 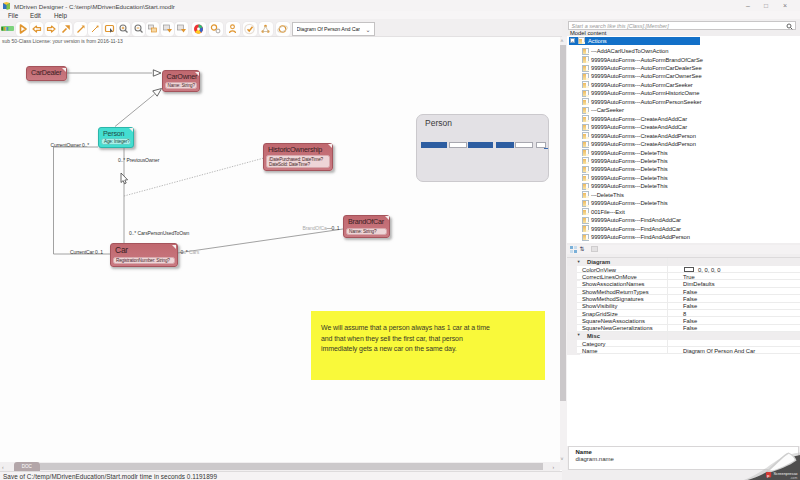 What do you see at coordinates (794, 478) in the screenshot?
I see `svg-text: .com` at bounding box center [794, 478].